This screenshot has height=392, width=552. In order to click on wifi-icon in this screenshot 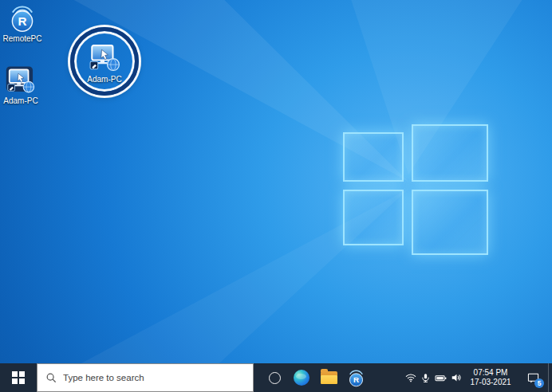, I will do `click(411, 378)`.